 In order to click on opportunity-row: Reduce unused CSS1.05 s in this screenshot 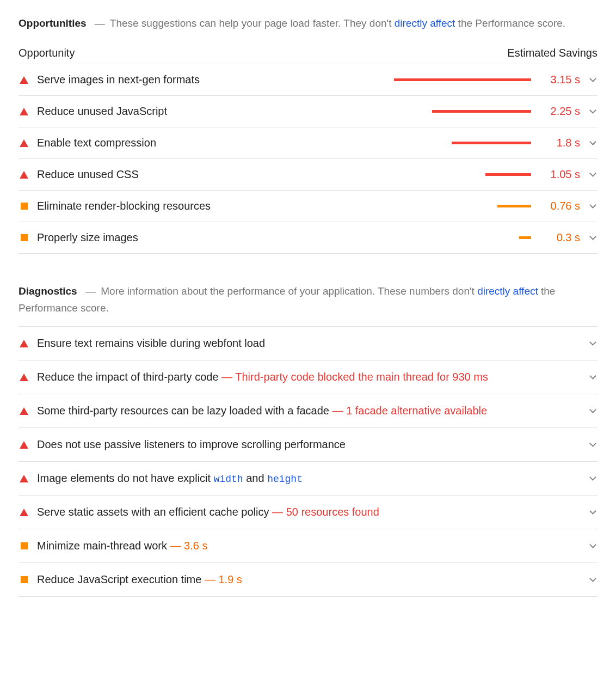, I will do `click(308, 175)`.